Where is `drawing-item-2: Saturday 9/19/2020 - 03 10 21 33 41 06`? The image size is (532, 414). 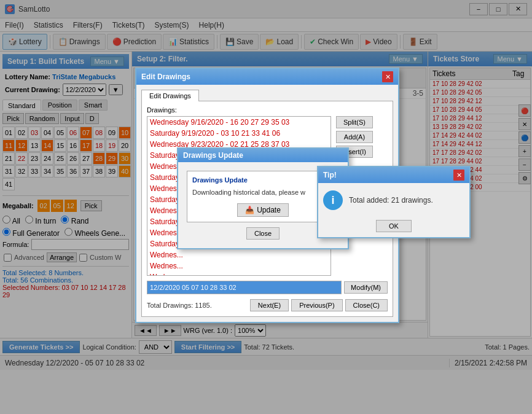 drawing-item-2: Saturday 9/19/2020 - 03 10 21 33 41 06 is located at coordinates (239, 133).